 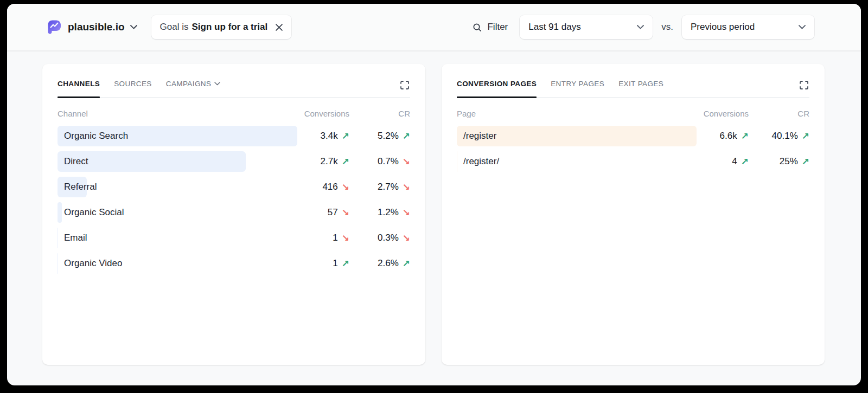 I want to click on tab-campaigns: CAMPAIGNS, so click(x=193, y=88).